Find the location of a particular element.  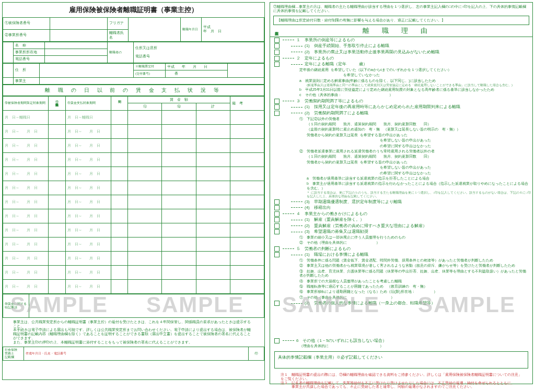

soc-table: 社会保険労務士記載欄 作成年月日・氏名・電話番号 ㊞ is located at coordinates (134, 354).